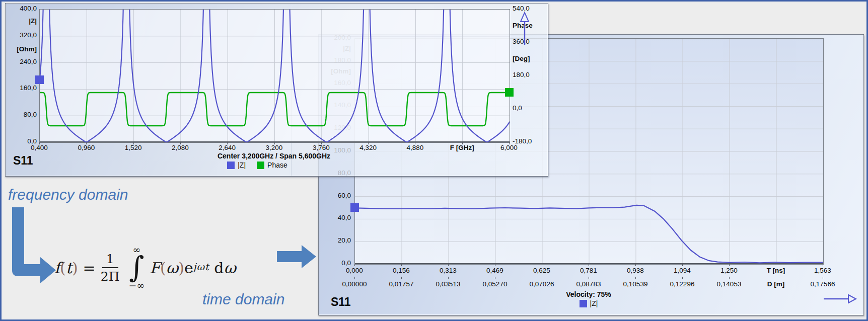 The height and width of the screenshot is (321, 868). Describe the element at coordinates (68, 195) in the screenshot. I see `frequency-domain-label: frequency domain` at that location.